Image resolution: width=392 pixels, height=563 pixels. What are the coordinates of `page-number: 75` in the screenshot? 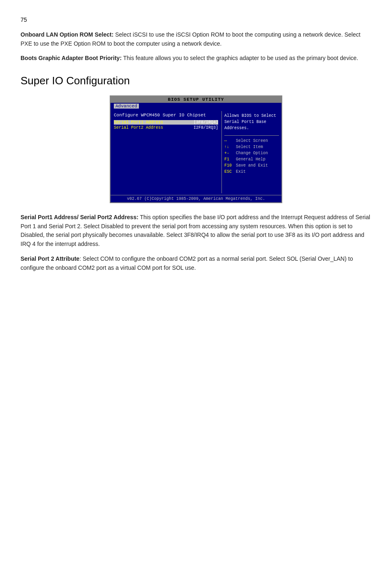 It's located at (196, 20).